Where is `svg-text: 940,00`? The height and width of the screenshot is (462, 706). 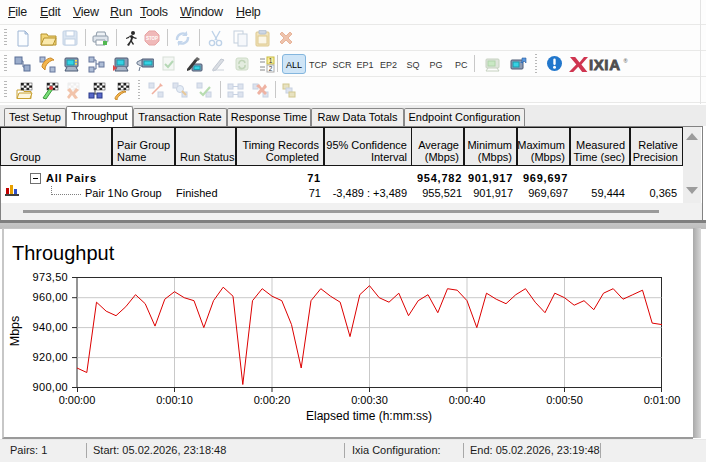 svg-text: 940,00 is located at coordinates (50, 327).